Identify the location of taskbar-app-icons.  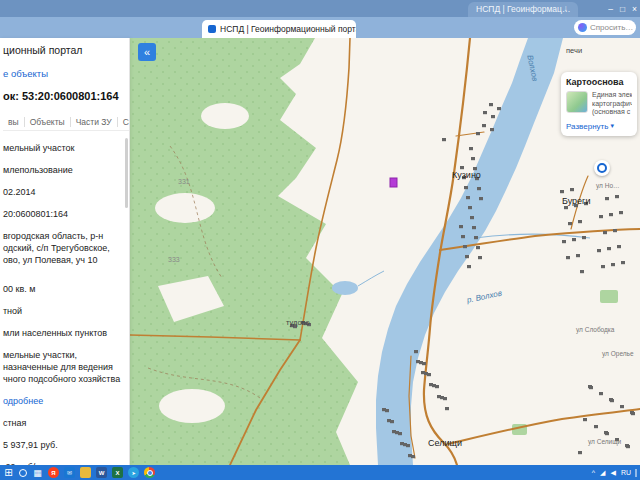
(79, 472).